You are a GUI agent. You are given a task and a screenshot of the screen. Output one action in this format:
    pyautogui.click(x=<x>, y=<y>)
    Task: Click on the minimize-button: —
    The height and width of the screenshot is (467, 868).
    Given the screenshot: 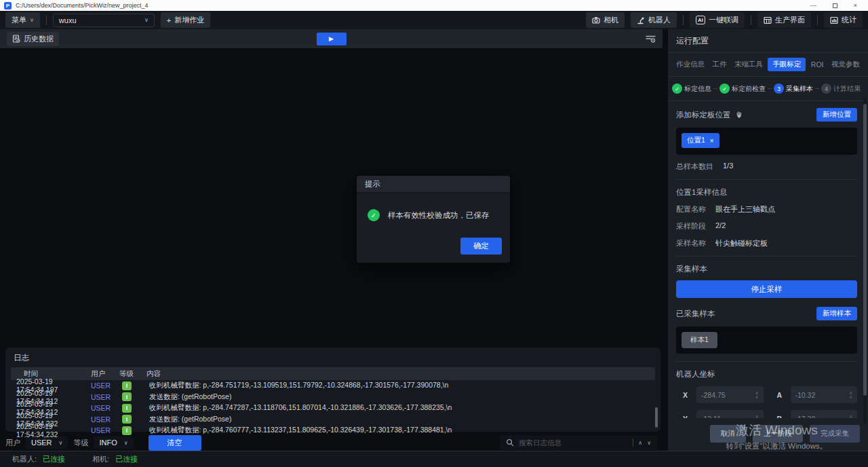 What is the action you would take?
    pyautogui.click(x=814, y=5)
    